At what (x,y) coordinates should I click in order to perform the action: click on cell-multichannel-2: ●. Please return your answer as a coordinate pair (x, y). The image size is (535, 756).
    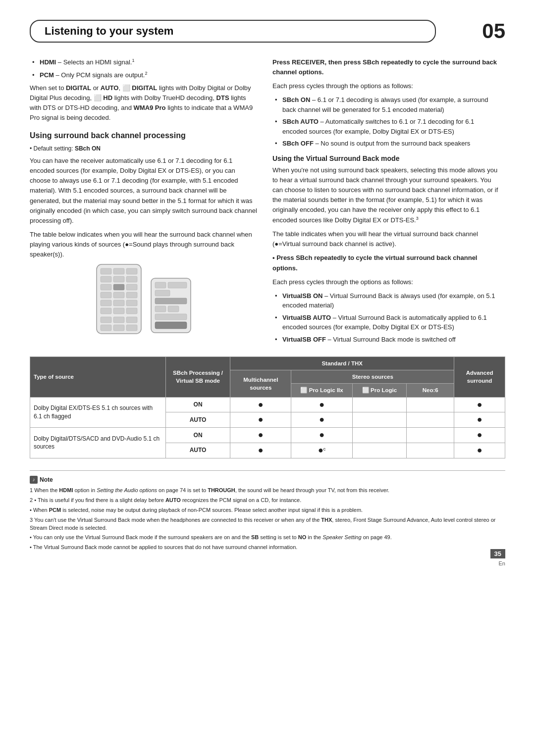
    Looking at the image, I should click on (261, 420).